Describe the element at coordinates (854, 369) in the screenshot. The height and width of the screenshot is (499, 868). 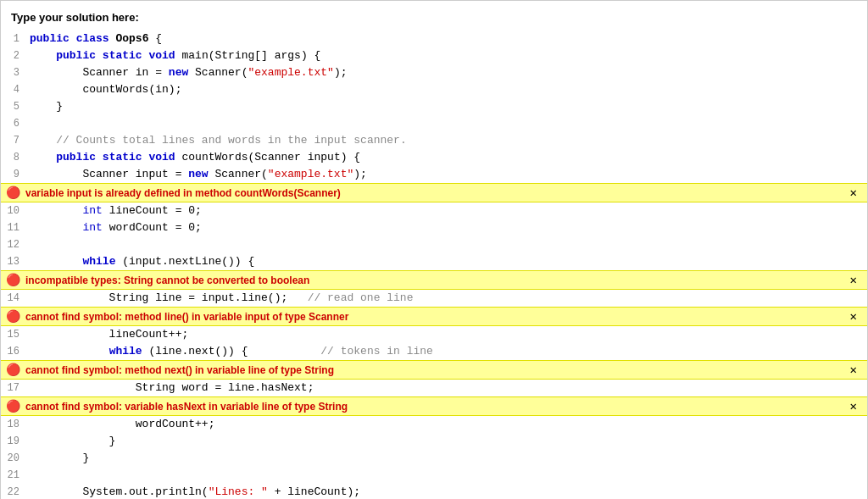
I see `error-close-4: ✕` at that location.